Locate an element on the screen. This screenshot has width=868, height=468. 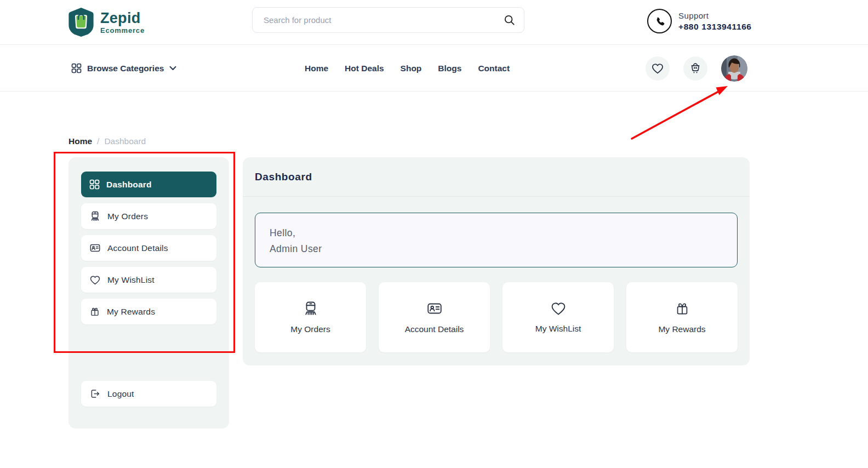
card-my-rewards: My Rewards is located at coordinates (682, 317).